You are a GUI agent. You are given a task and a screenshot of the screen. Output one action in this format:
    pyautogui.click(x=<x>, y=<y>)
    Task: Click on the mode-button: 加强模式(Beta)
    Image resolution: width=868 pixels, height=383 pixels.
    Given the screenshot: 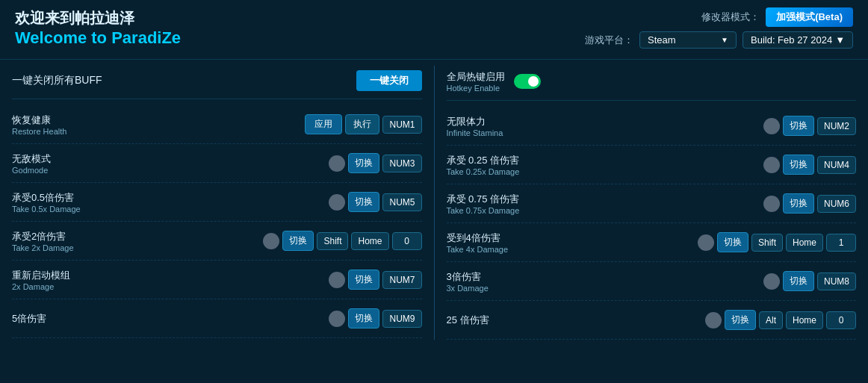 What is the action you would take?
    pyautogui.click(x=810, y=17)
    